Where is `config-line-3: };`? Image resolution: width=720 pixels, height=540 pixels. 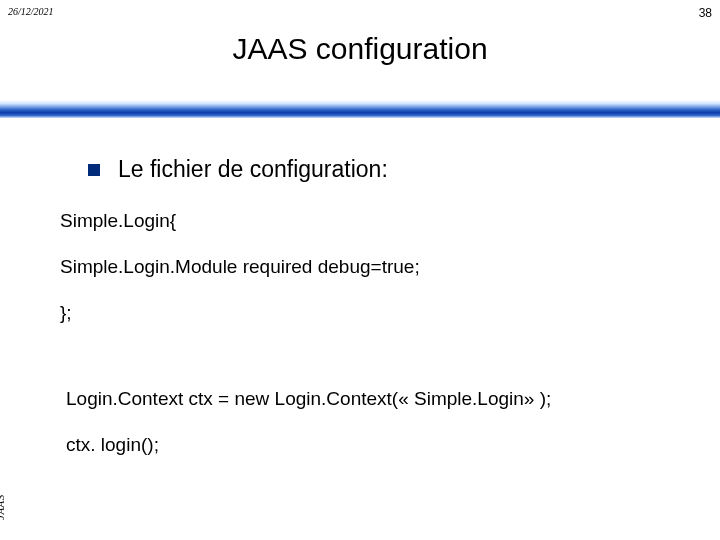 config-line-3: }; is located at coordinates (66, 313).